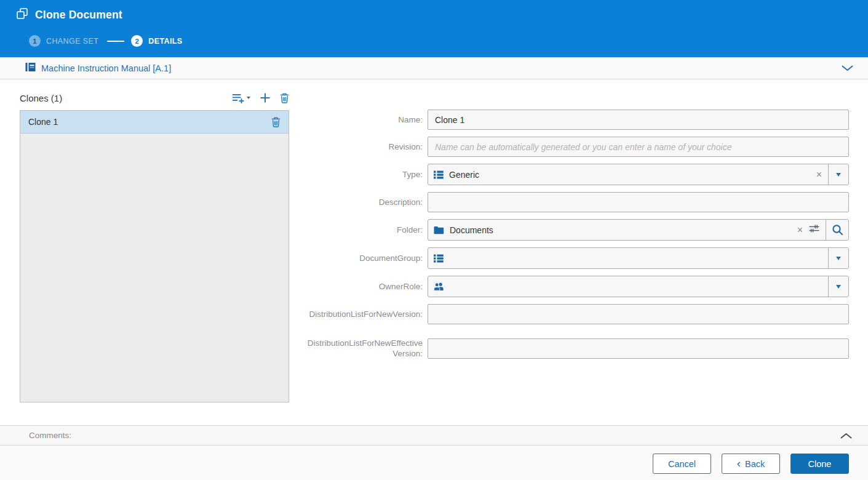 The height and width of the screenshot is (480, 868). What do you see at coordinates (576, 314) in the screenshot?
I see `field-row-distribution-list-new-version: DistributionListForNewVersion:` at bounding box center [576, 314].